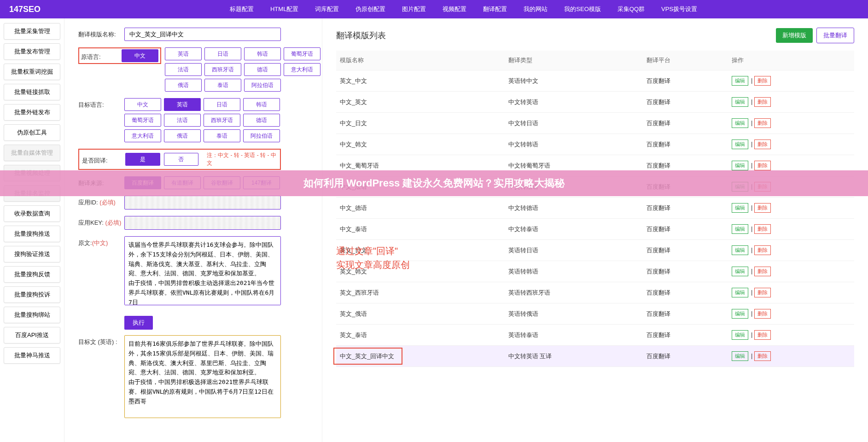 The height and width of the screenshot is (442, 868). Describe the element at coordinates (262, 85) in the screenshot. I see `source-lang-option: 阿拉伯语` at that location.